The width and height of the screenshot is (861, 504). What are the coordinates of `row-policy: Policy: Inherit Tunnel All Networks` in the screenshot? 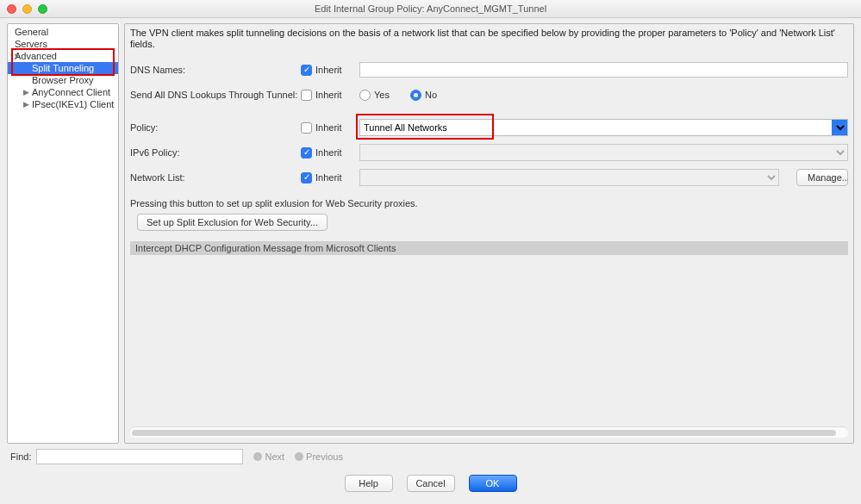 It's located at (490, 128).